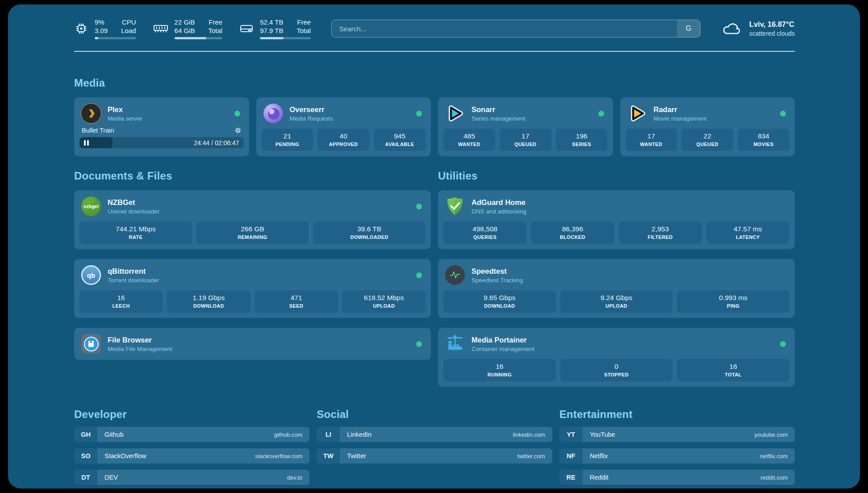  I want to click on memory-stat-widget: 22 GiB Free 64 GiB Total, so click(188, 29).